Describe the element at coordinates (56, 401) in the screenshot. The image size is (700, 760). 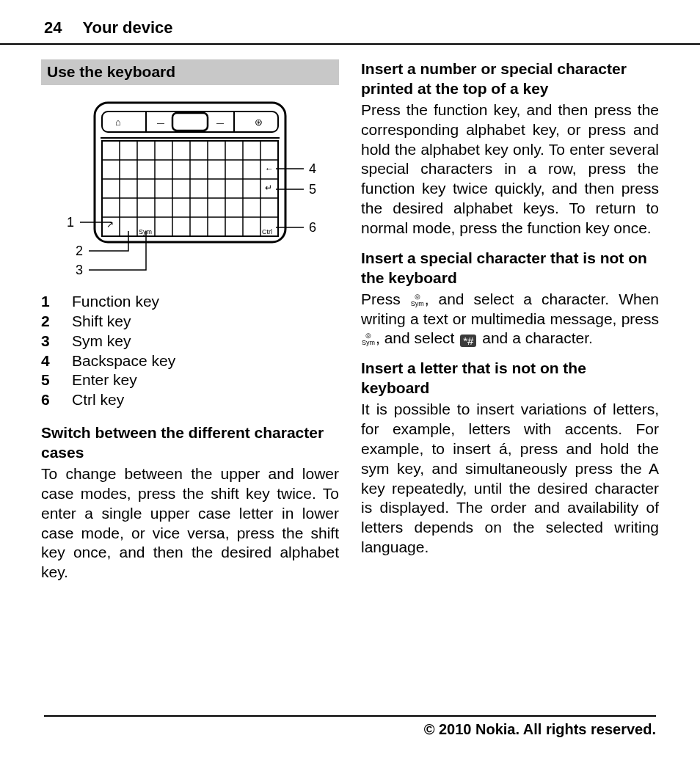
I see `legend-number: 6` at that location.